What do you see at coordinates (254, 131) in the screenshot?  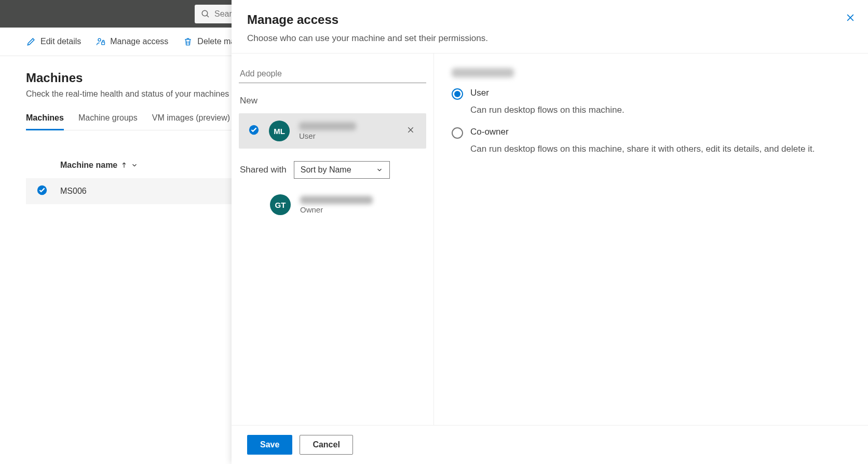 I see `row-check-icon` at bounding box center [254, 131].